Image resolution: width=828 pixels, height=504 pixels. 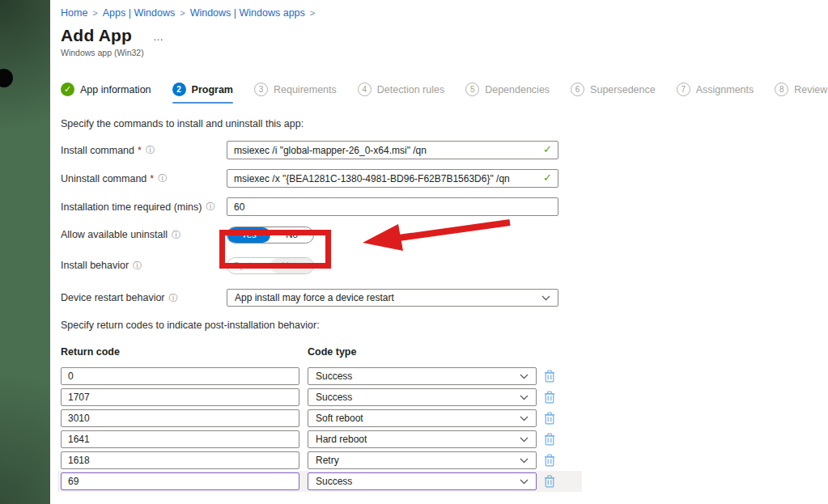 What do you see at coordinates (444, 352) in the screenshot?
I see `return-codes-headers: Return code Code type` at bounding box center [444, 352].